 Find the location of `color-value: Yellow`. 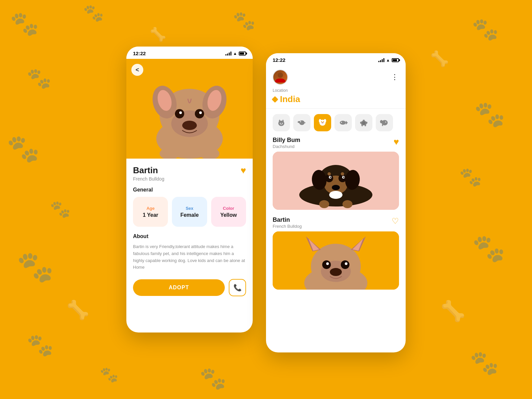

color-value: Yellow is located at coordinates (228, 215).